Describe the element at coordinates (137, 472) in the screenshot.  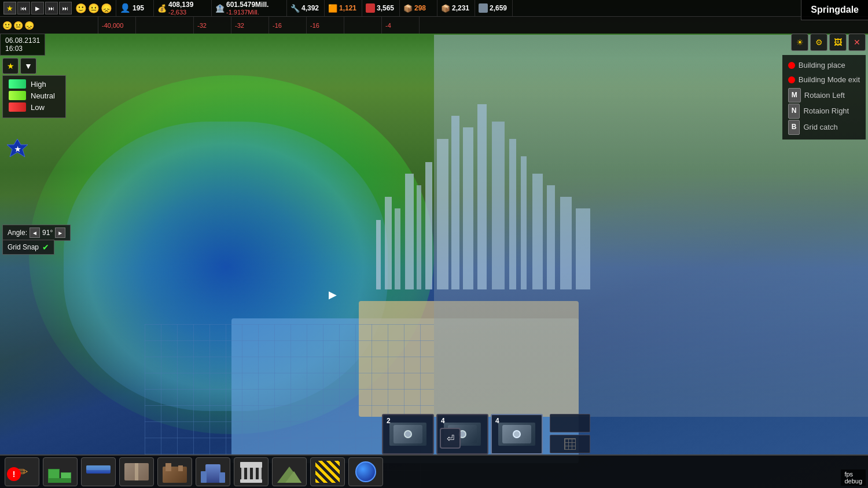
I see `road-btn` at that location.